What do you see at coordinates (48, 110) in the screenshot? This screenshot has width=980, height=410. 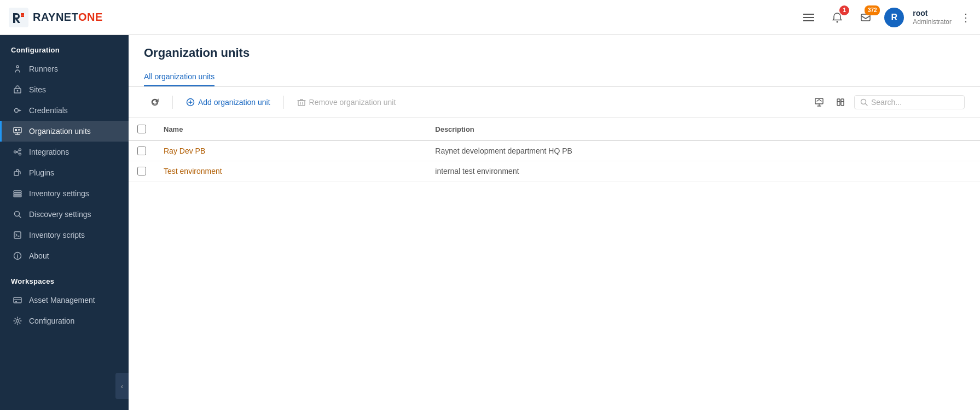 I see `sidebar-item-credentials-label: Credentials` at bounding box center [48, 110].